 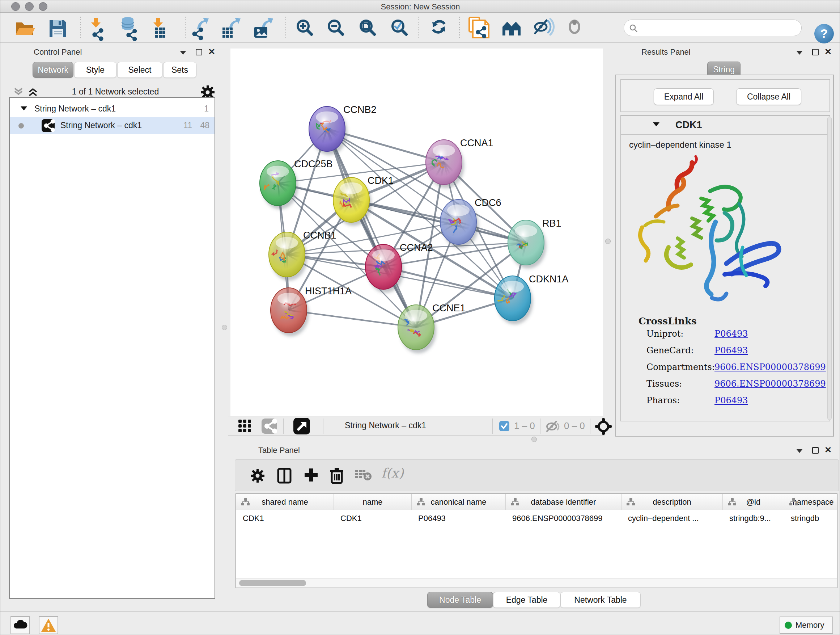 What do you see at coordinates (725, 125) in the screenshot?
I see `gene-section-header: CDK1` at bounding box center [725, 125].